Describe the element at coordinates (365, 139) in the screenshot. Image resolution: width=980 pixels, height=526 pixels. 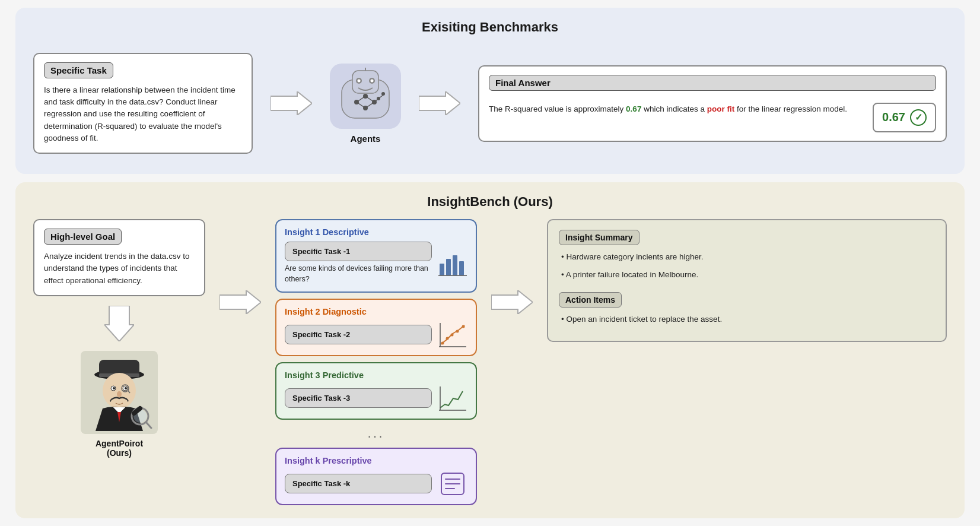
I see `agents-label: Agents` at that location.